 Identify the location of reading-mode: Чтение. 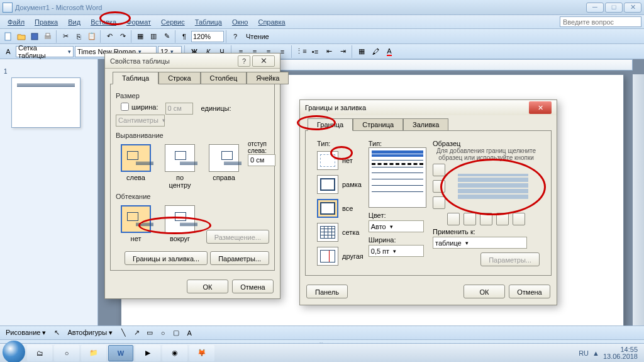
(258, 37).